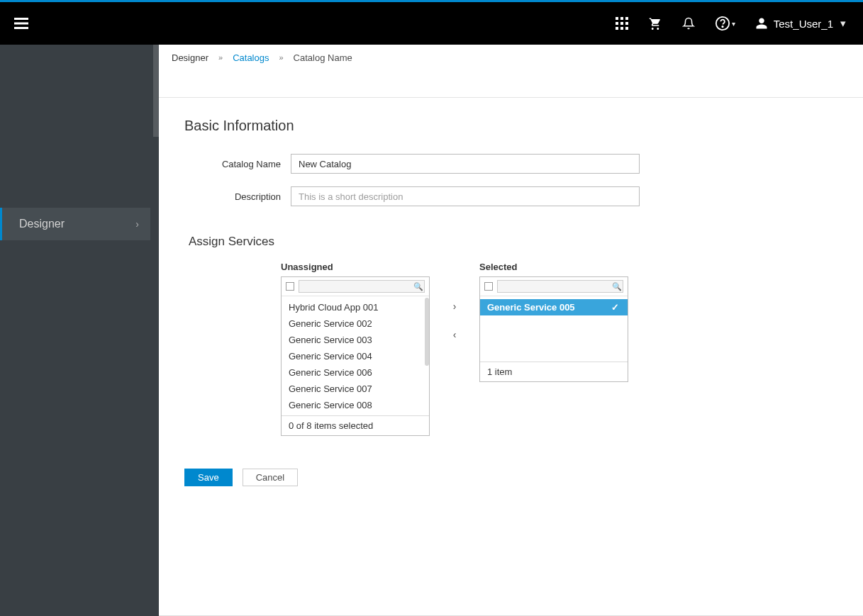 Image resolution: width=863 pixels, height=616 pixels. Describe the element at coordinates (75, 224) in the screenshot. I see `sidebar-item-designer: Designer ›` at that location.